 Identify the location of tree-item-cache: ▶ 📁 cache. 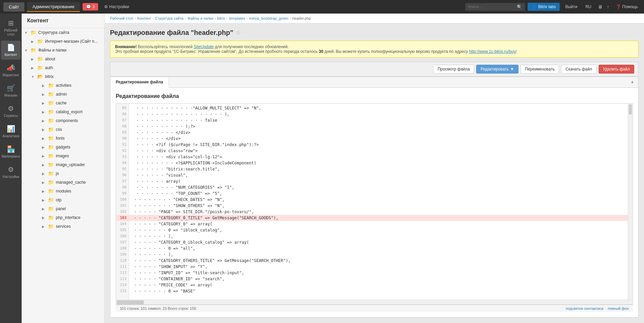
(68, 103).